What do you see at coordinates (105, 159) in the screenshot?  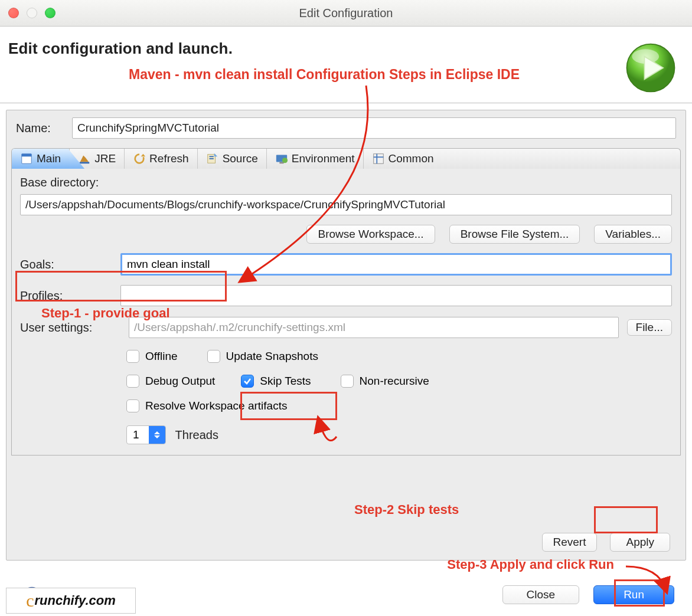 I see `tab-jre-label: JRE` at bounding box center [105, 159].